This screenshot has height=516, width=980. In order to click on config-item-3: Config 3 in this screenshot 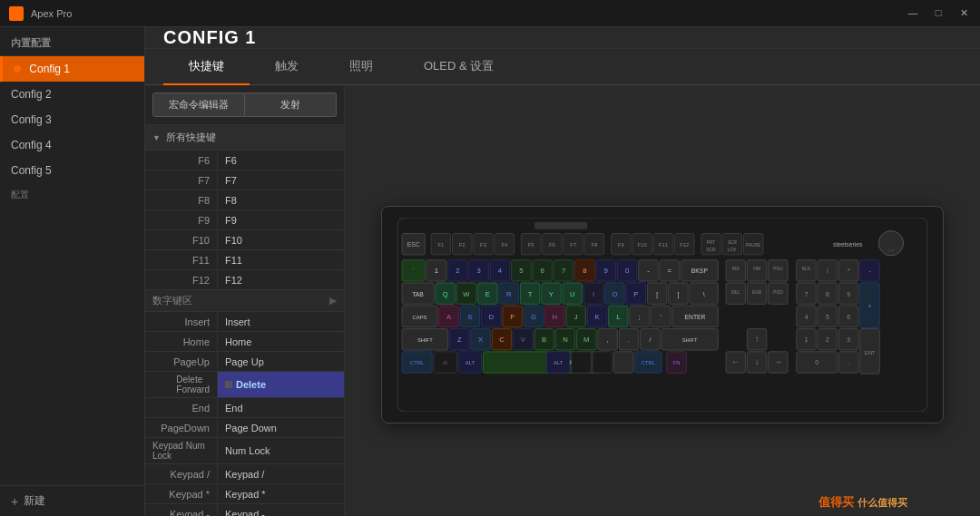, I will do `click(73, 120)`.